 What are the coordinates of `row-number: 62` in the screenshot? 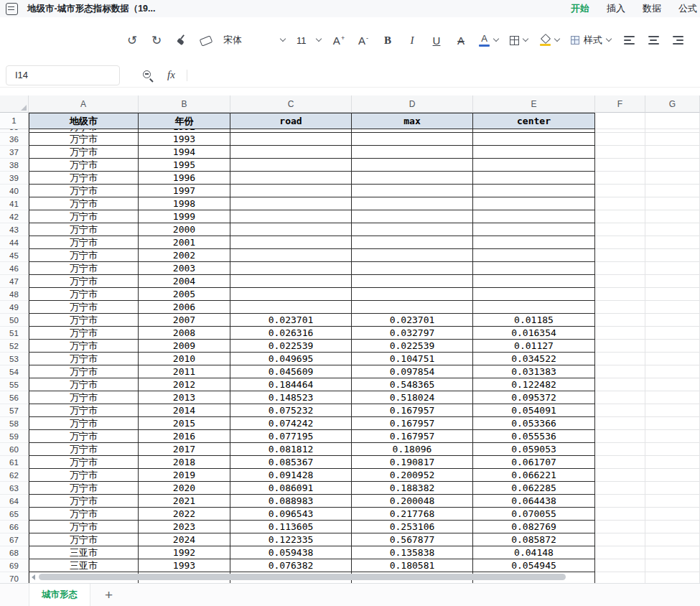 It's located at (14, 475).